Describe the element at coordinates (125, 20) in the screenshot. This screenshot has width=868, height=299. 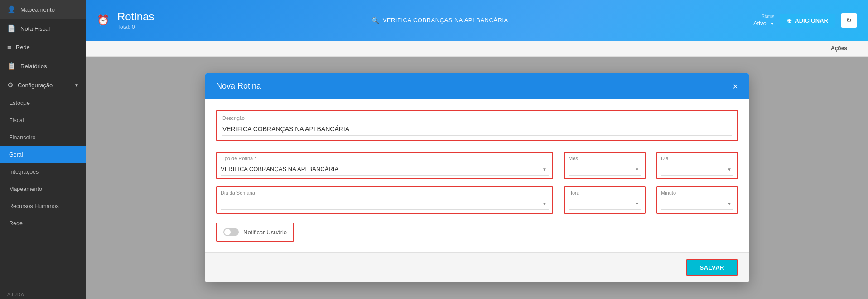
I see `header-title-area: ⏰ Rotinas Total: 0` at that location.